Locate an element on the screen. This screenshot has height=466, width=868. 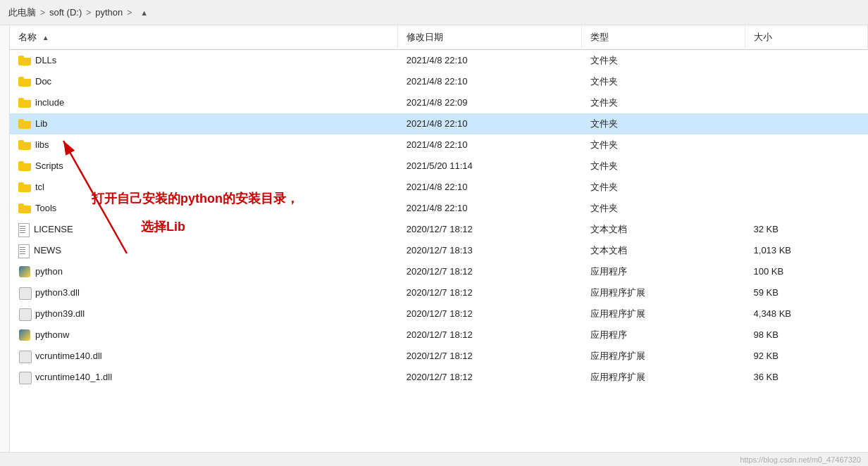
file-size-cell: 98 KB is located at coordinates (807, 335).